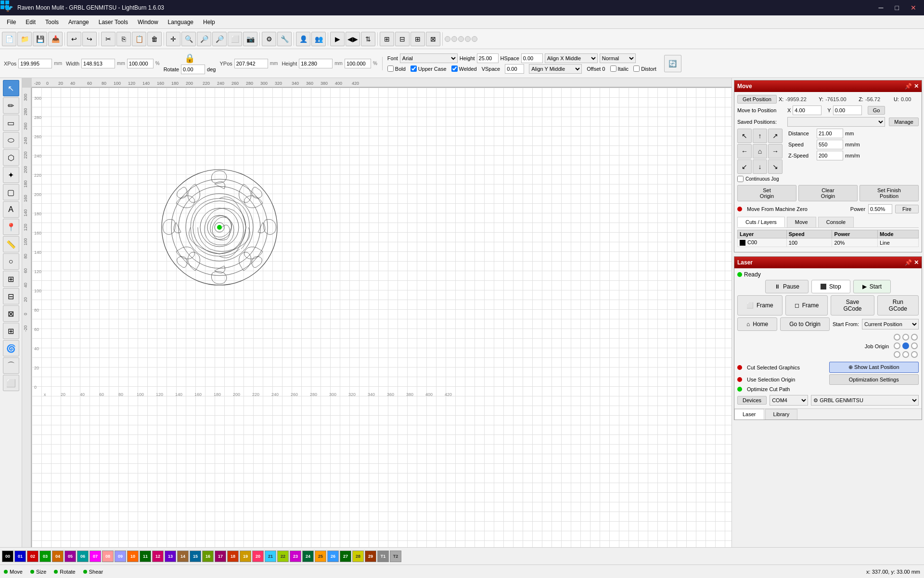  Describe the element at coordinates (383, 556) in the screenshot. I see `swatch-t1: T1` at that location.